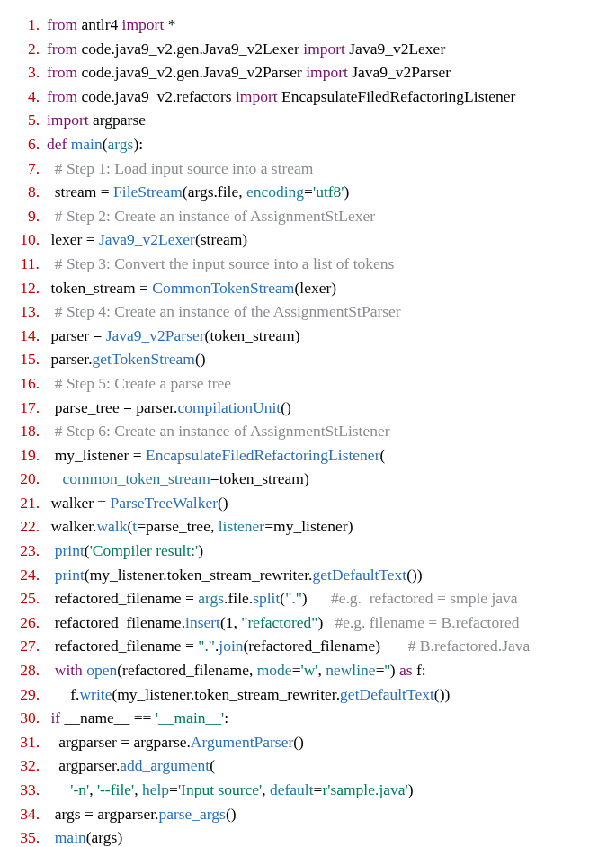  What do you see at coordinates (70, 550) in the screenshot?
I see `token-fn: print` at bounding box center [70, 550].